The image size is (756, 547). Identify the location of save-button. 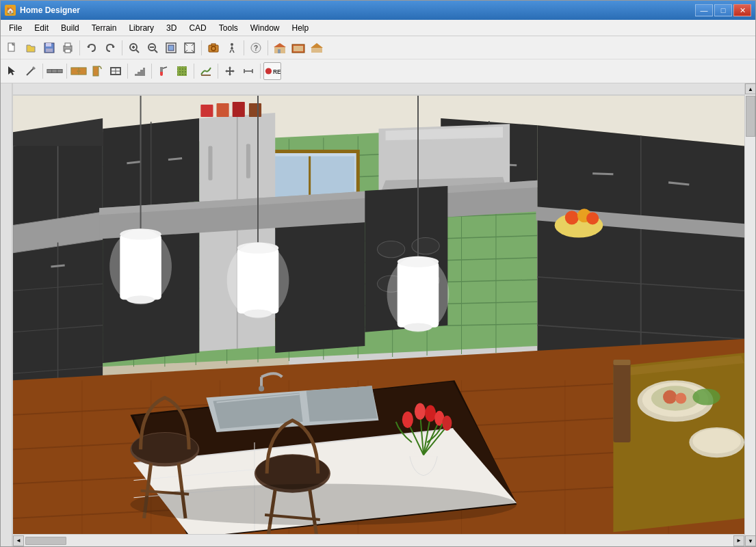
(49, 48).